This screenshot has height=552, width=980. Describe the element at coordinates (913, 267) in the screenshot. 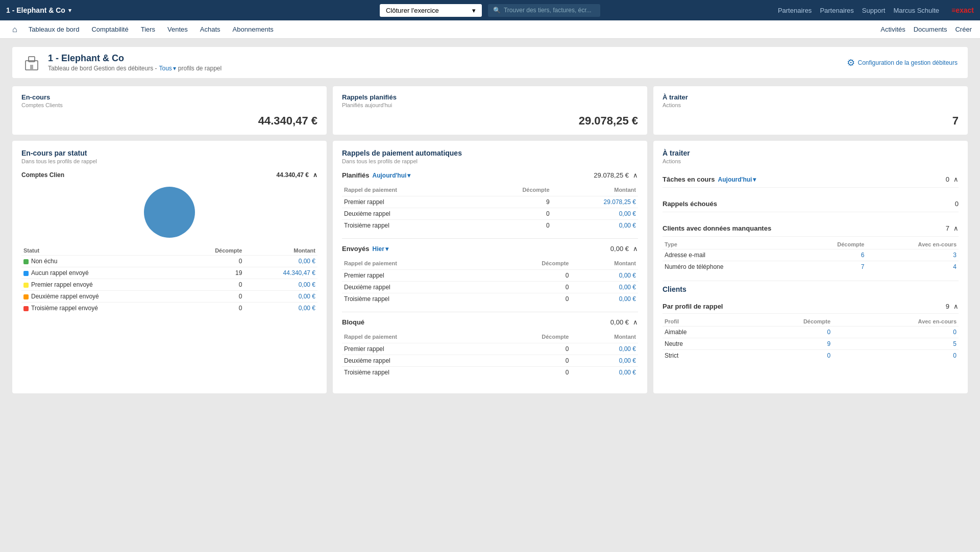

I see `type-avec: 4` at that location.